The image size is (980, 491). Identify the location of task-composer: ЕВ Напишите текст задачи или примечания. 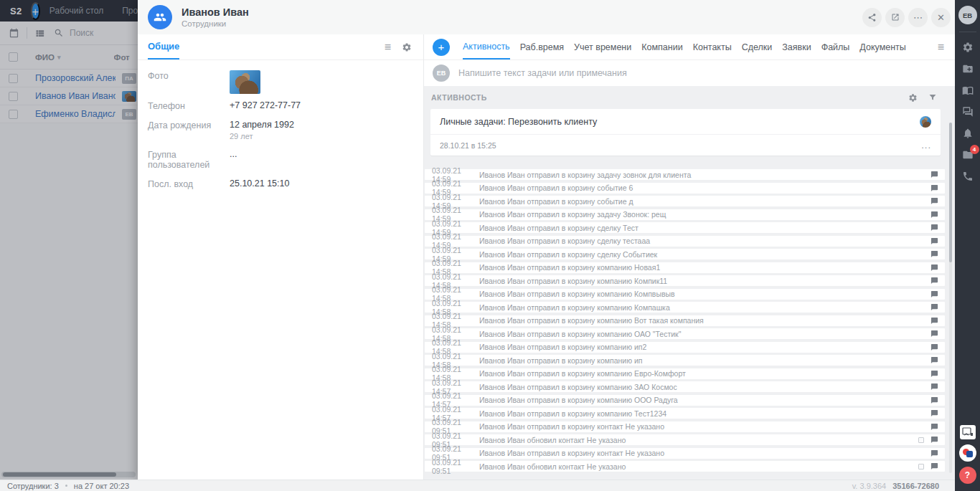
(689, 73).